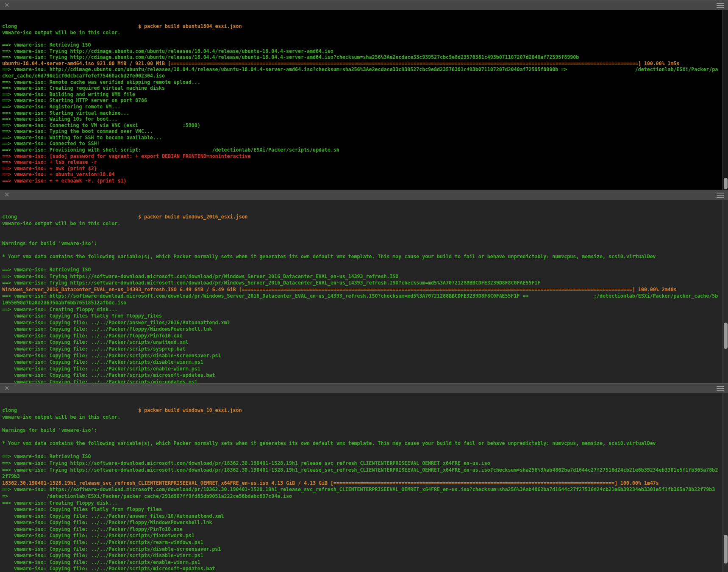 The width and height of the screenshot is (728, 572). What do you see at coordinates (362, 76) in the screenshot?
I see `terminal-line: cker_cache/e6d790e1cf0dcbca7fefef75468ac…` at bounding box center [362, 76].